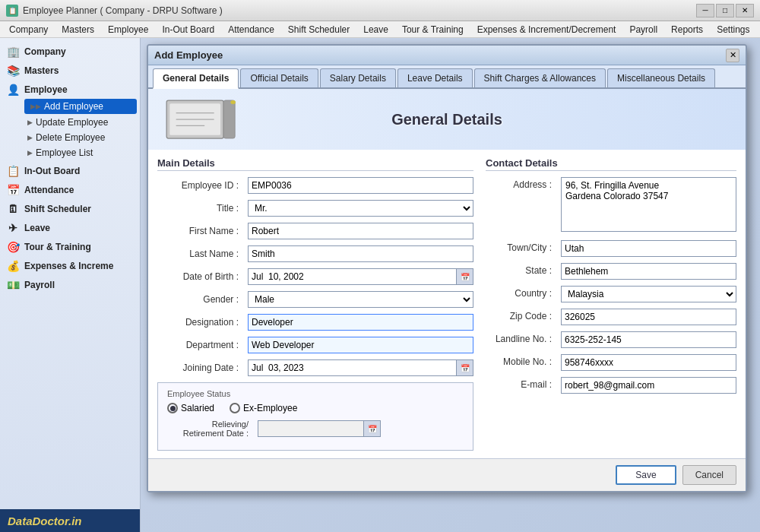 The width and height of the screenshot is (760, 532). What do you see at coordinates (375, 30) in the screenshot?
I see `menu-leave: Leave` at bounding box center [375, 30].